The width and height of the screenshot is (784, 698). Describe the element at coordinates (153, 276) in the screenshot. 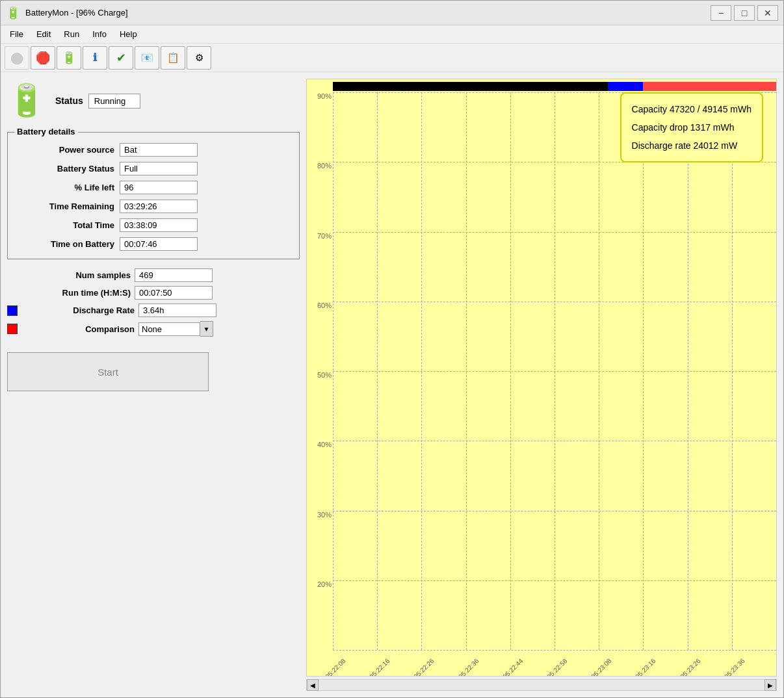

I see `num-samples-row: Num samples 469` at that location.